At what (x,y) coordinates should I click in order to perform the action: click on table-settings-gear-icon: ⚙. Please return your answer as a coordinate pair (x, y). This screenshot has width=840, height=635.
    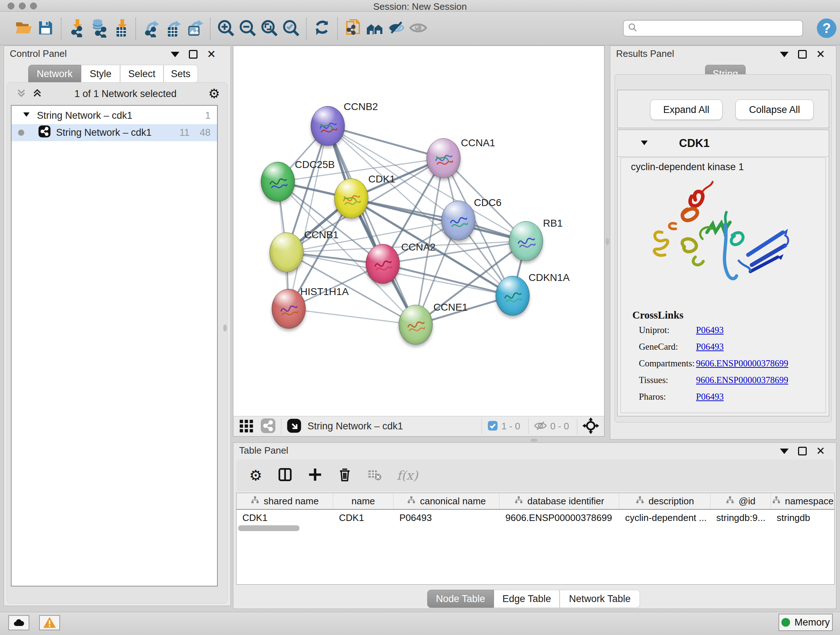
    Looking at the image, I should click on (256, 475).